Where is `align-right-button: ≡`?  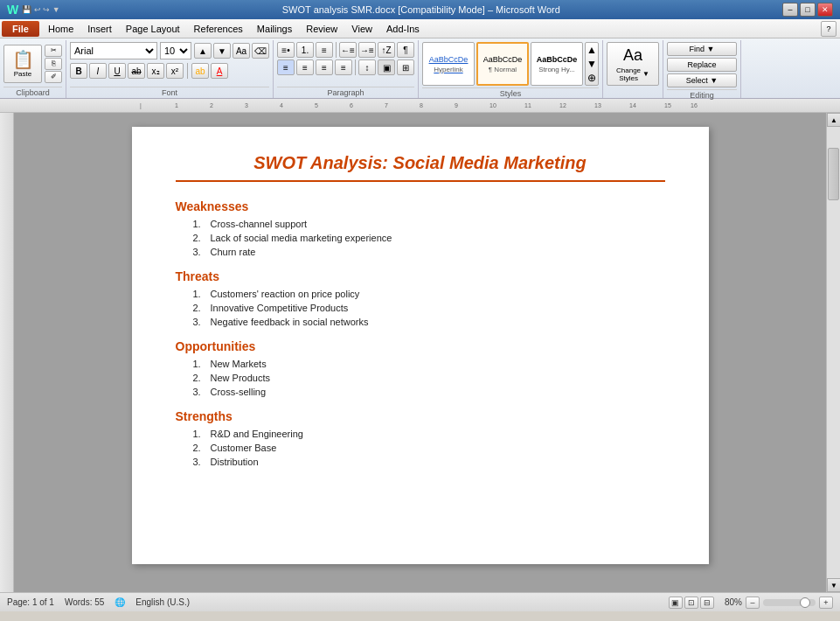 align-right-button: ≡ is located at coordinates (324, 67).